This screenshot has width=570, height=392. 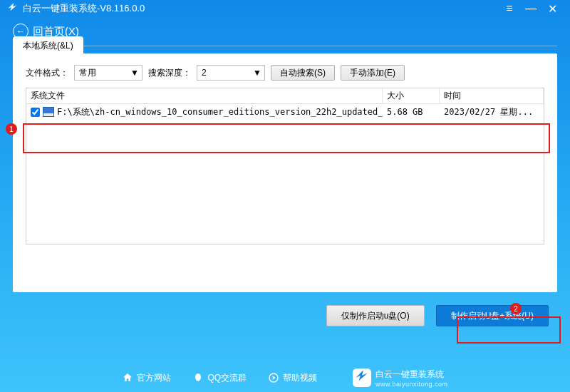 What do you see at coordinates (47, 73) in the screenshot?
I see `file-format-label: 文件格式：` at bounding box center [47, 73].